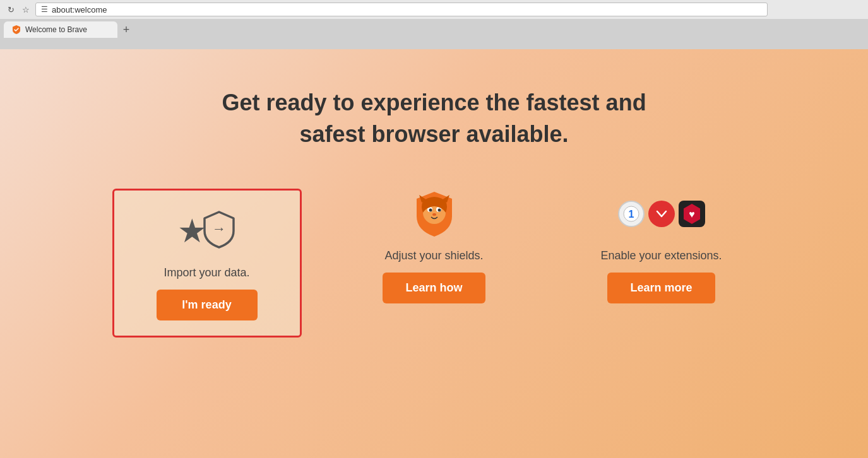 The width and height of the screenshot is (868, 458). Describe the element at coordinates (434, 214) in the screenshot. I see `brave-lion-icon` at that location.